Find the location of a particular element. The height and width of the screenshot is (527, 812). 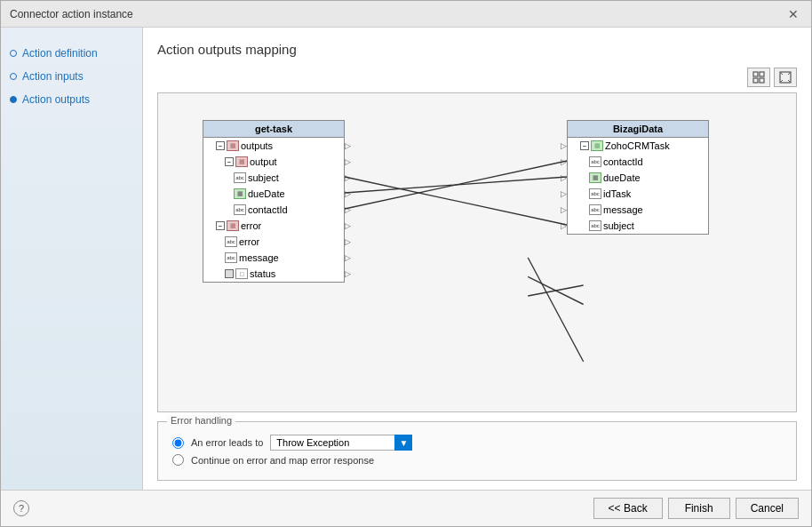

left-node-header: get-task is located at coordinates (274, 130).